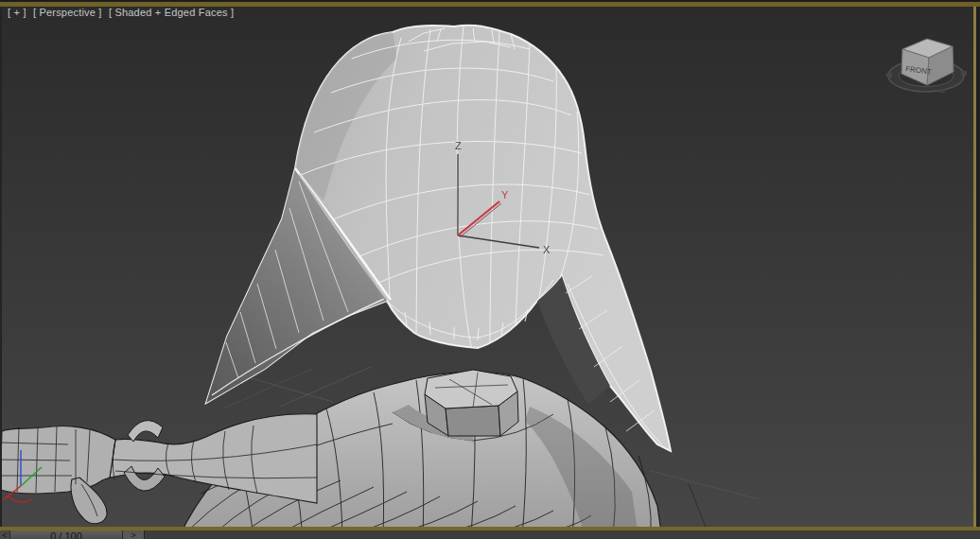 The width and height of the screenshot is (980, 539). What do you see at coordinates (171, 12) in the screenshot?
I see `viewport-shading-menu: [ Shaded + Edged Faces ]` at bounding box center [171, 12].